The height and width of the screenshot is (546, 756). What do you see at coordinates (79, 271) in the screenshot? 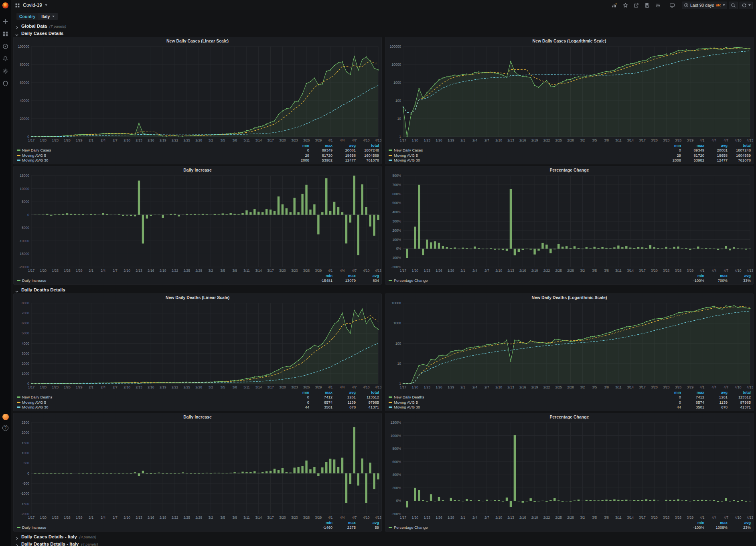
I see `svg-text: 1/29` at bounding box center [79, 271].